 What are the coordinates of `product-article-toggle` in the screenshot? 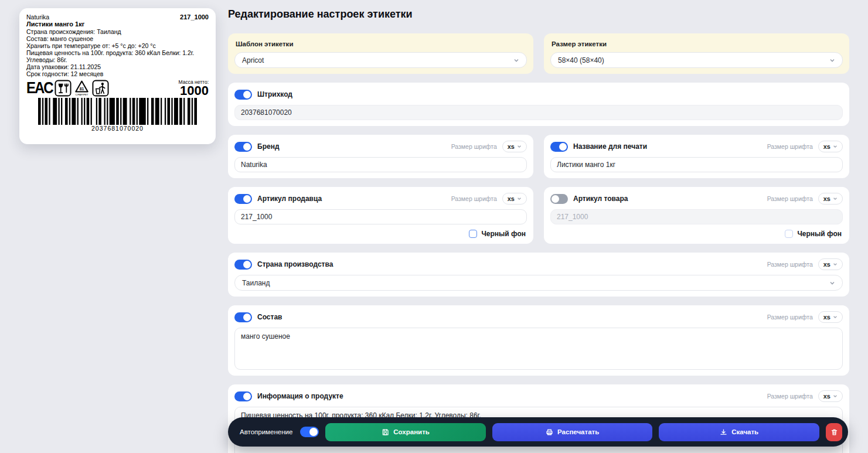 It's located at (559, 199).